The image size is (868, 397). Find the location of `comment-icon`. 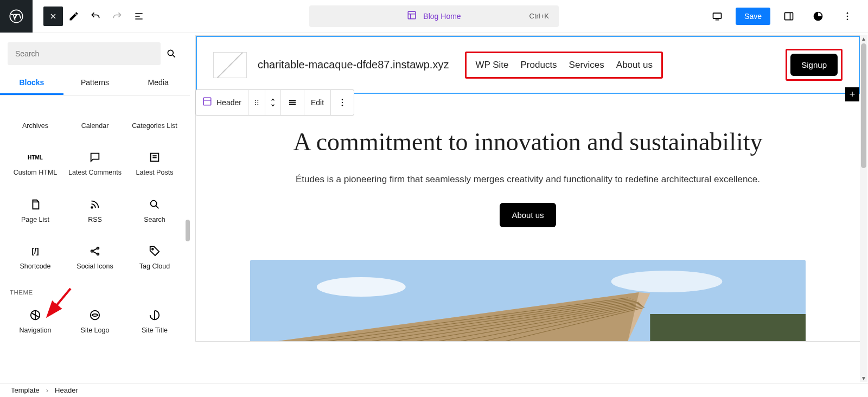

comment-icon is located at coordinates (95, 157).